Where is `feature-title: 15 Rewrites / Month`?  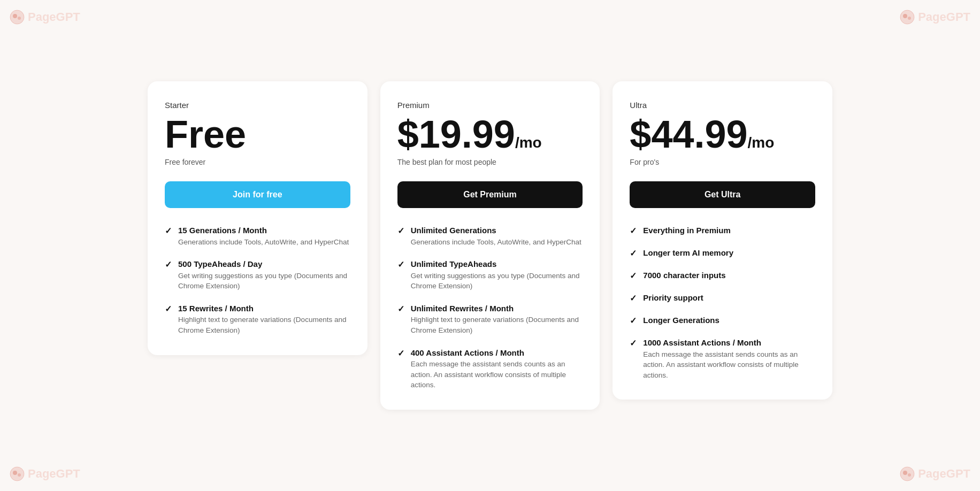
feature-title: 15 Rewrites / Month is located at coordinates (264, 309).